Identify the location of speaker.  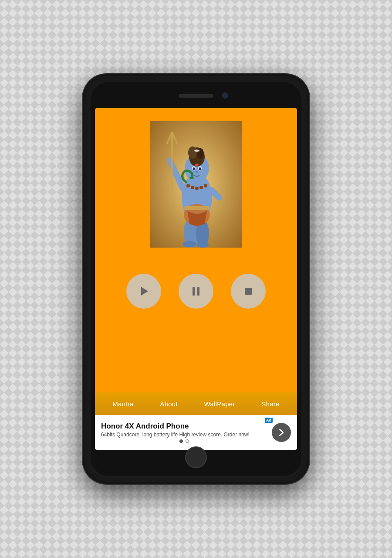
(196, 96).